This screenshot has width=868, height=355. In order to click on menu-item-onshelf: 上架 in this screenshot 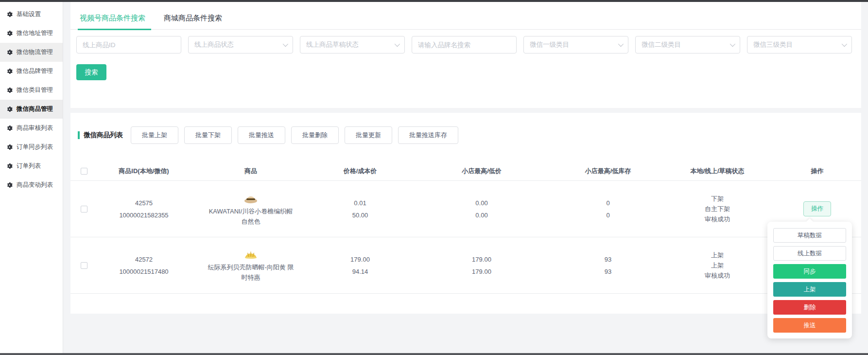, I will do `click(810, 289)`.